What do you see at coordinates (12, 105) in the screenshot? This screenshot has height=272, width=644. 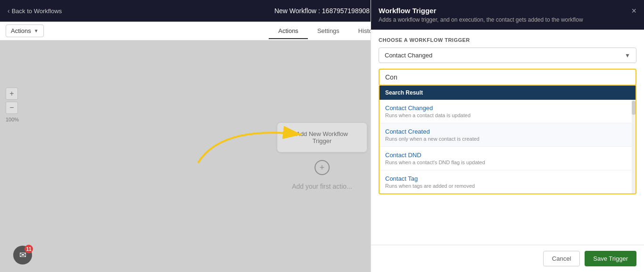 I see `zoom-controls: + − 100%` at bounding box center [12, 105].